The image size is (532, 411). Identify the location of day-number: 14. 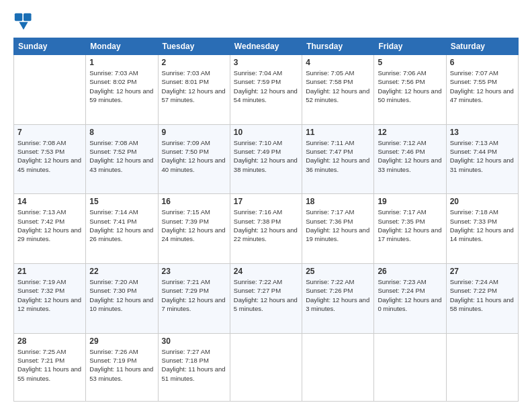
(50, 201).